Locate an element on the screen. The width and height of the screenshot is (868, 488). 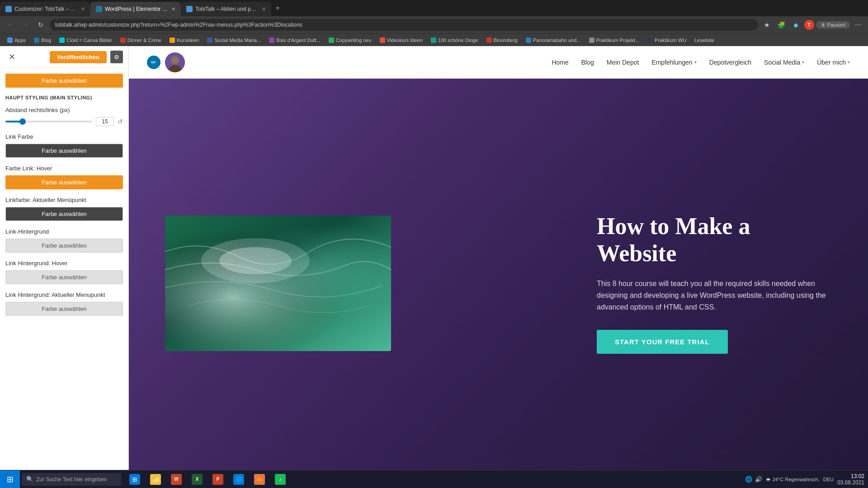
tab-2: WordPress | Elementor | Testseite ✕ is located at coordinates (136, 9).